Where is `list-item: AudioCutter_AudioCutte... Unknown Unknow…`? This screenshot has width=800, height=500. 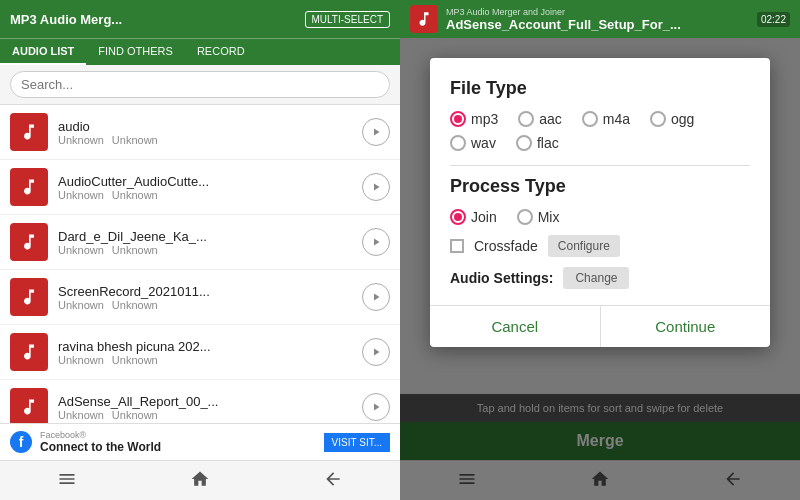 list-item: AudioCutter_AudioCutte... Unknown Unknow… is located at coordinates (200, 188).